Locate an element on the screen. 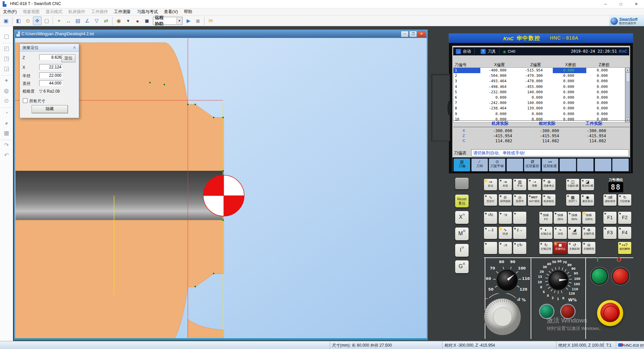 Image resolution: width=644 pixels, height=349 pixels. panel-button-单段: ⇥单段 is located at coordinates (505, 185).